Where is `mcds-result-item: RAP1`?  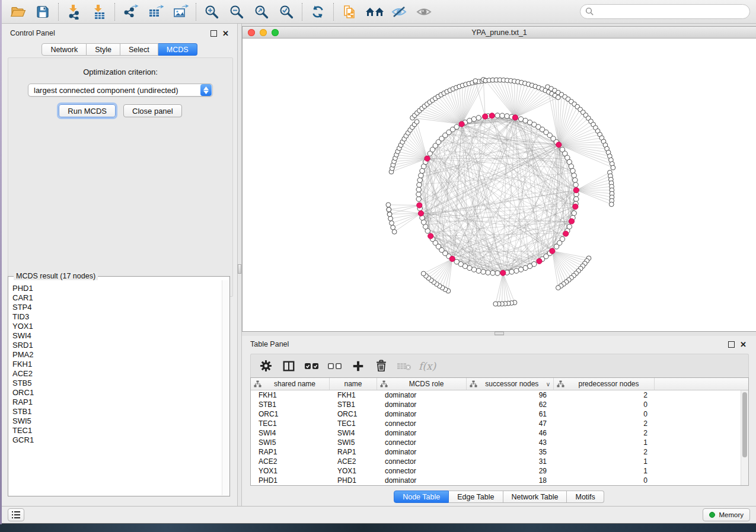
mcds-result-item: RAP1 is located at coordinates (117, 402).